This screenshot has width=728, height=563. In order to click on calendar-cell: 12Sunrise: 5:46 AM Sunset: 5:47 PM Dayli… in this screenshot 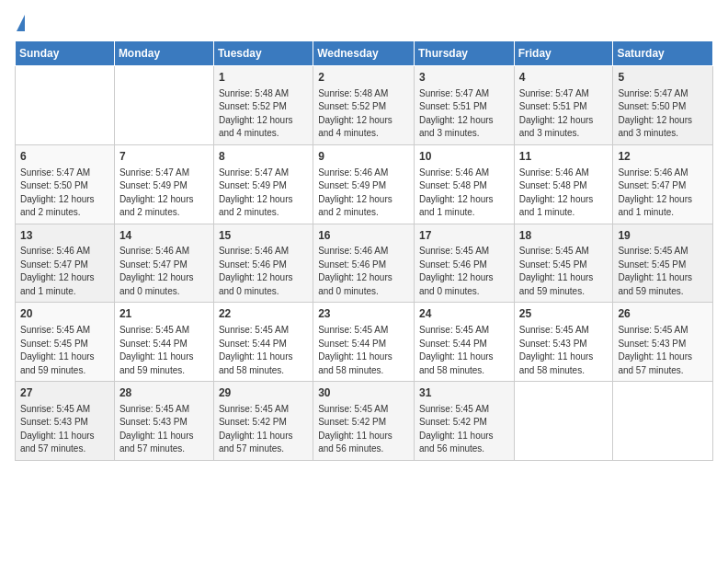, I will do `click(664, 184)`.